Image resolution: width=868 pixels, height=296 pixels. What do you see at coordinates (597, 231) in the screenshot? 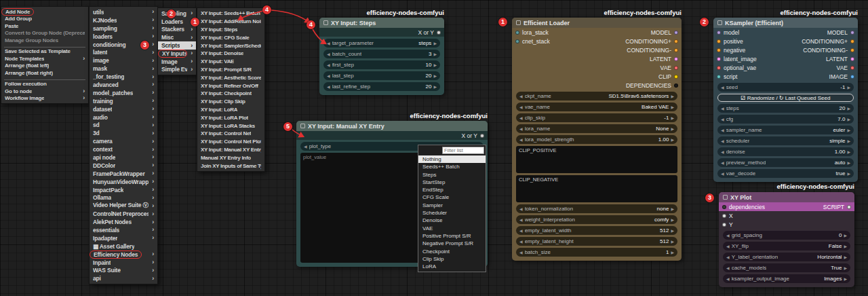
I see `widget-row: ◀ empty_latent_width 512 ▶` at bounding box center [597, 231].